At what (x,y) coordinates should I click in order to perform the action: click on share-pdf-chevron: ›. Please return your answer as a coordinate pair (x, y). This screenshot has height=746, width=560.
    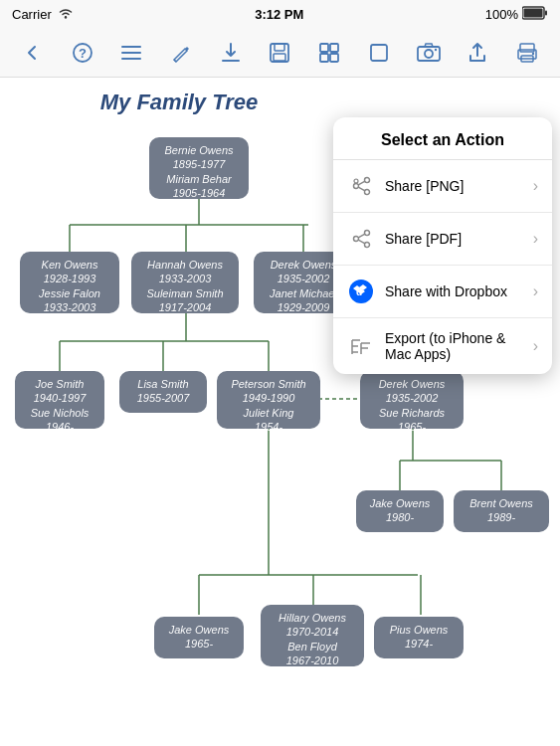
    Looking at the image, I should click on (535, 239).